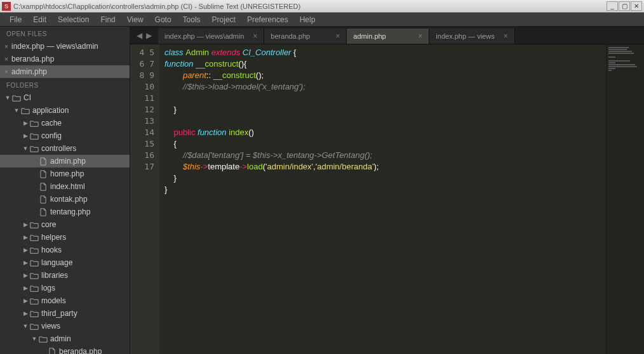  What do you see at coordinates (57, 263) in the screenshot?
I see `tree-label: language` at bounding box center [57, 263].